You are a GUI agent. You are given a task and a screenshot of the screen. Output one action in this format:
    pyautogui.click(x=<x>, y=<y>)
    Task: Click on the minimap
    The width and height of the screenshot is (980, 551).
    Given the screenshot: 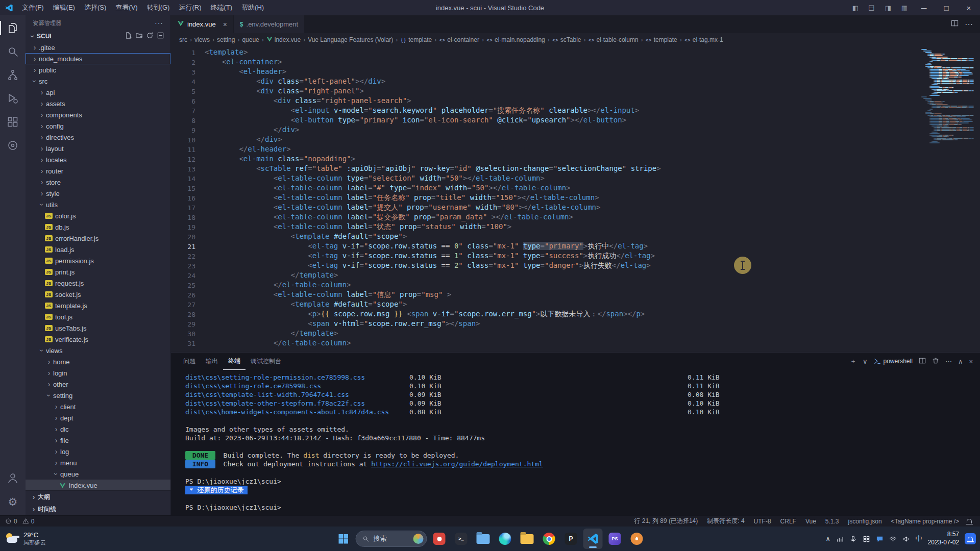 What is the action you would take?
    pyautogui.click(x=947, y=96)
    